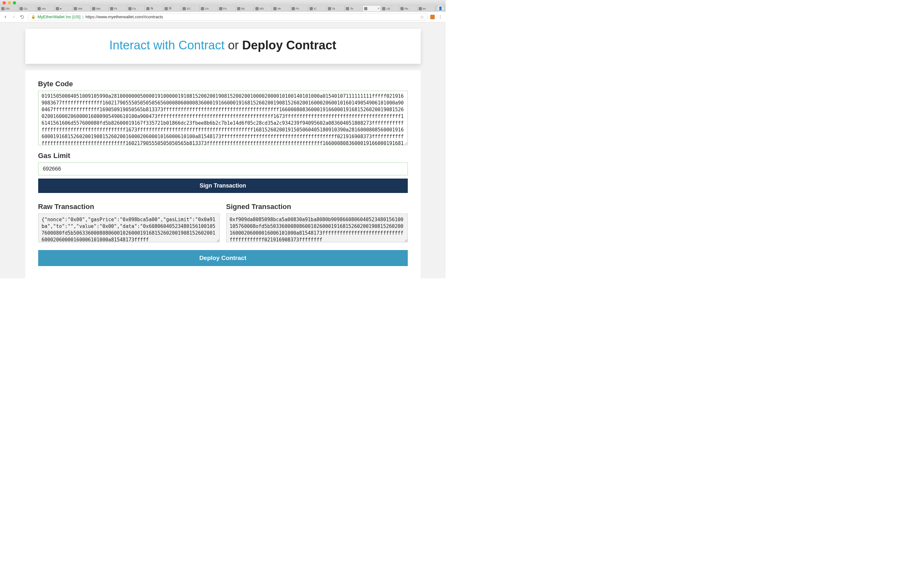  What do you see at coordinates (317, 228) in the screenshot?
I see `signedtx-textarea` at bounding box center [317, 228].